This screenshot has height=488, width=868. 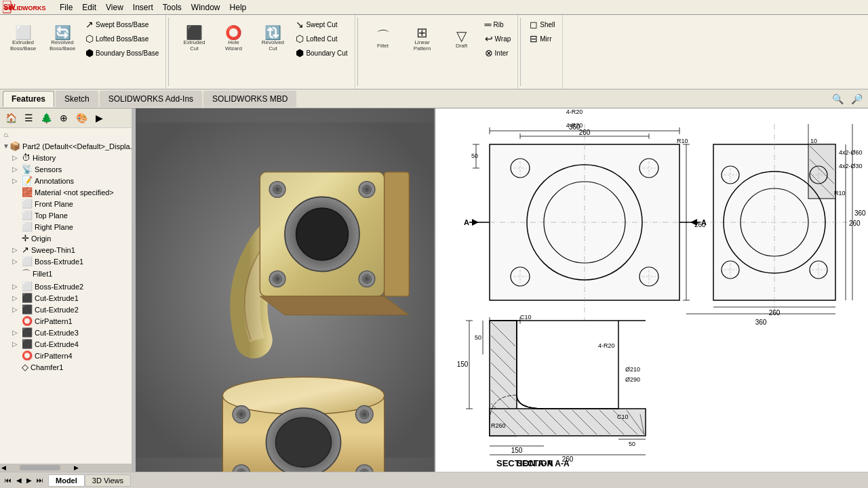 What do you see at coordinates (383, 39) in the screenshot?
I see `fillet-button: ⌒ Fillet` at bounding box center [383, 39].